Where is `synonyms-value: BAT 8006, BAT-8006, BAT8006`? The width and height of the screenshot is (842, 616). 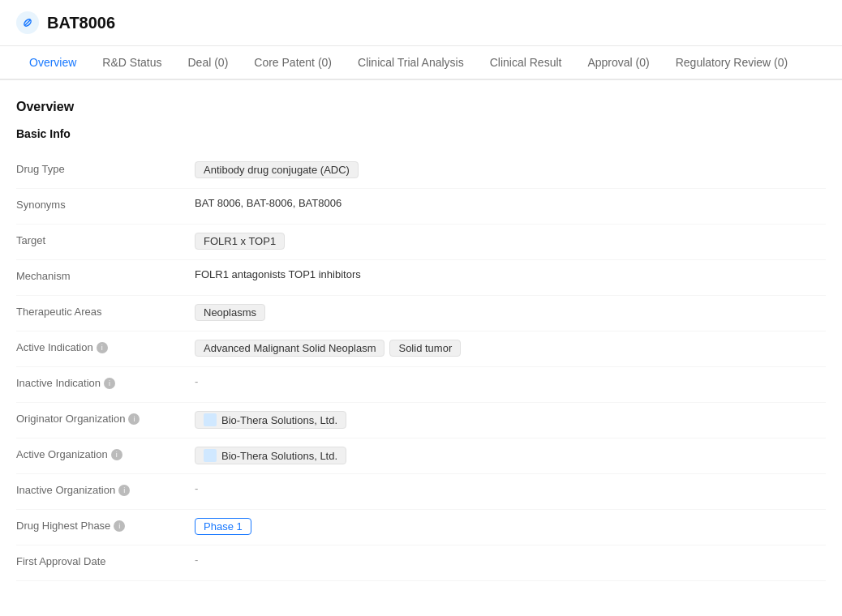
synonyms-value: BAT 8006, BAT-8006, BAT8006 is located at coordinates (510, 203).